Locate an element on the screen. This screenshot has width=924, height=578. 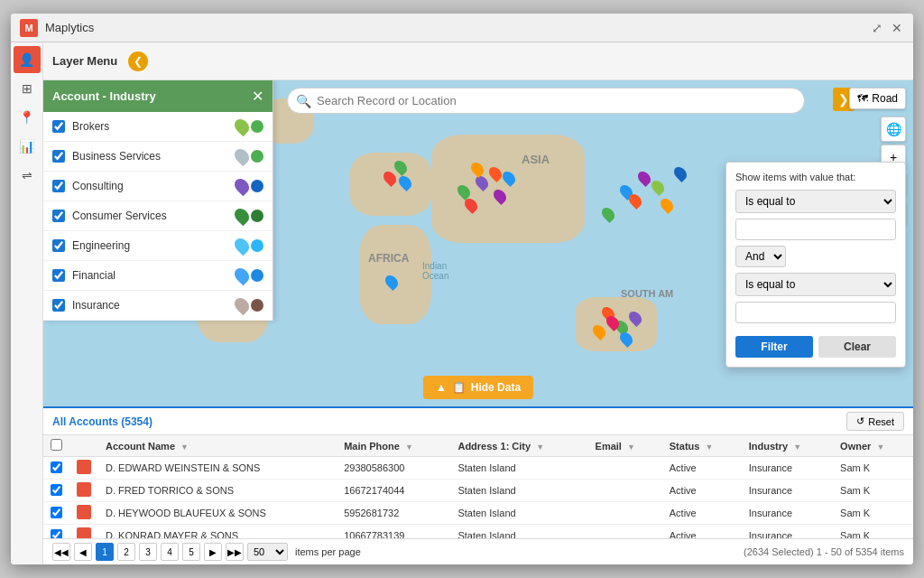
table-header-row: Account Name ▼ Main Phone ▼ Address 1: C… is located at coordinates (478, 446).